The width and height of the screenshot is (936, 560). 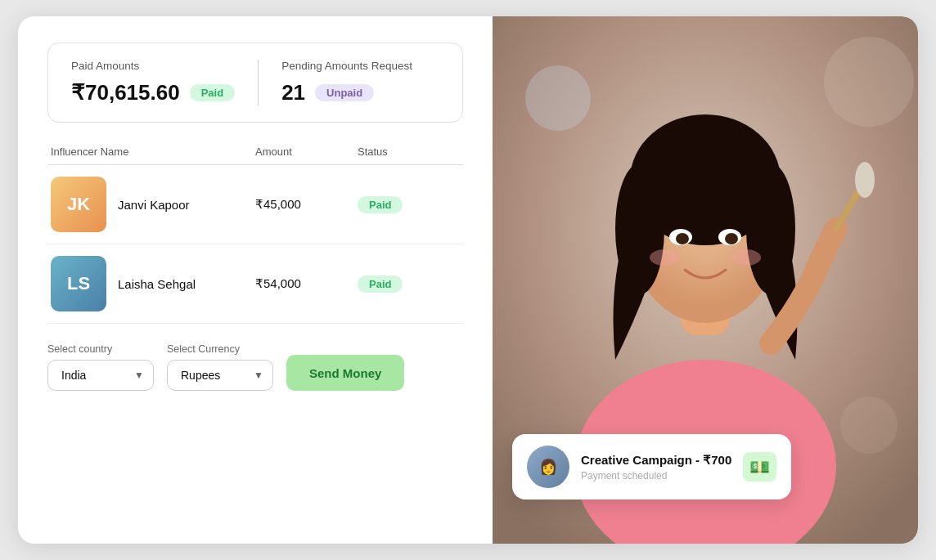 What do you see at coordinates (157, 284) in the screenshot?
I see `influencer-name-2: Laisha Sehgal` at bounding box center [157, 284].